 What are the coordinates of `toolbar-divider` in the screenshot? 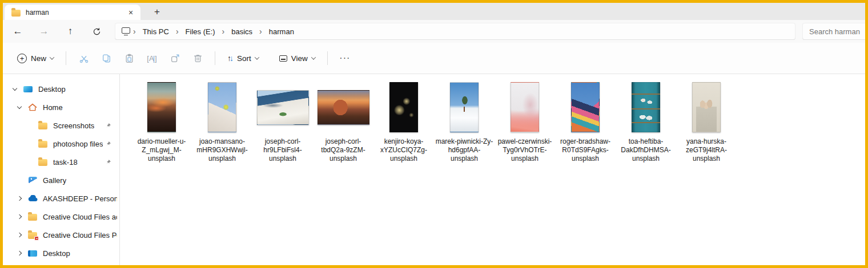 It's located at (328, 58).